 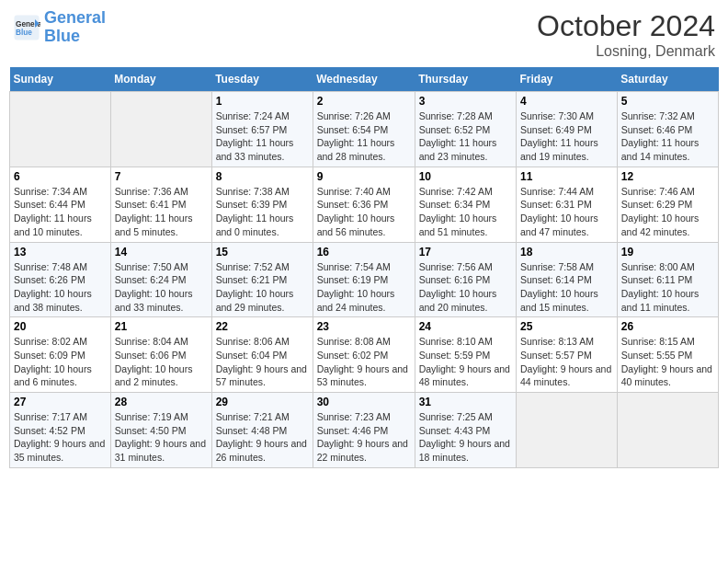 I want to click on day-number: 16, so click(x=364, y=252).